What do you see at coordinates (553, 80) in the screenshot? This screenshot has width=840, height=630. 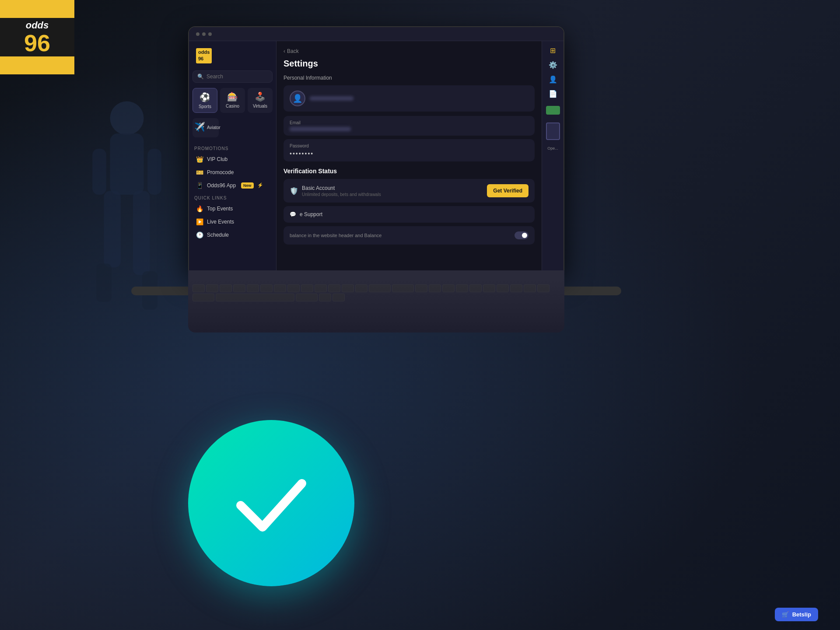 I see `right-panel-user-icon: 👤` at bounding box center [553, 80].